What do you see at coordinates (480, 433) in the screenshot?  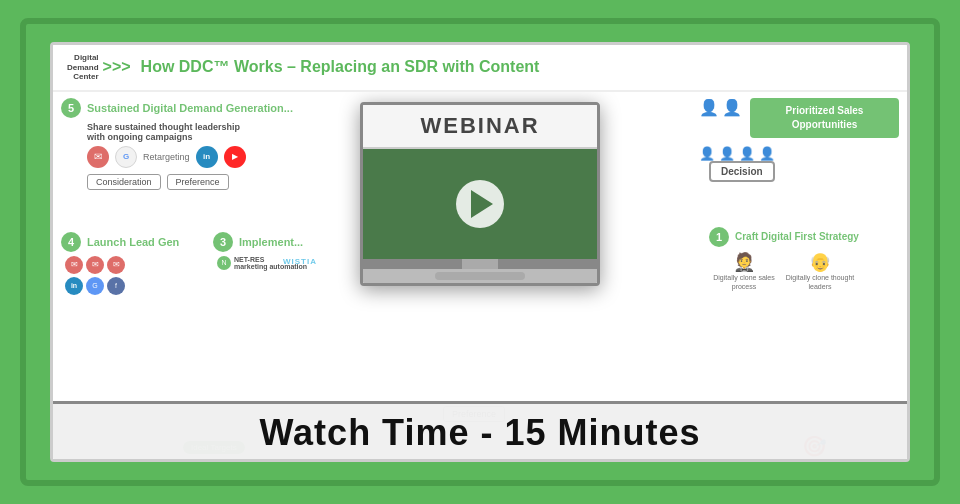 I see `watch-time-text: Watch Time - 15 Minutes` at bounding box center [480, 433].